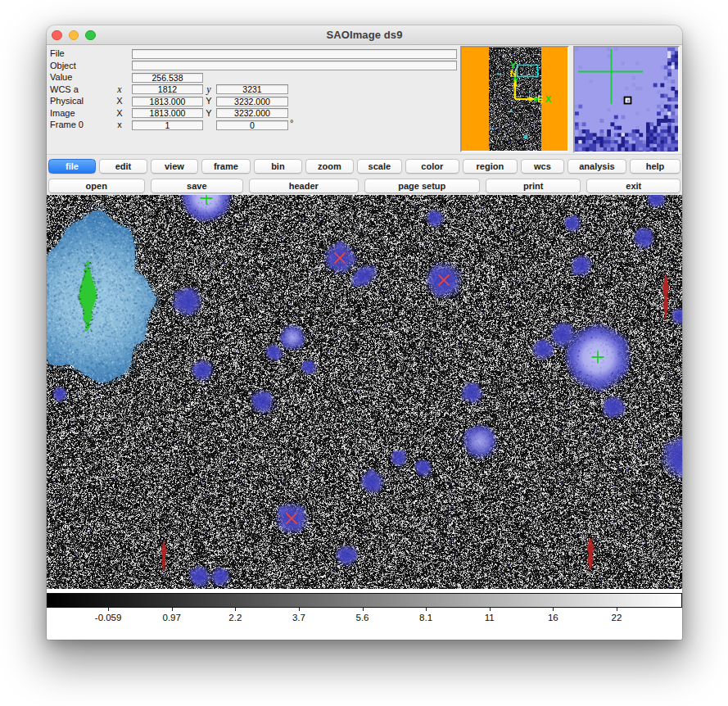 Image resolution: width=728 pixels, height=706 pixels. Describe the element at coordinates (364, 186) in the screenshot. I see `menu-row-2: opensaveheaderpage setupprintexit` at that location.